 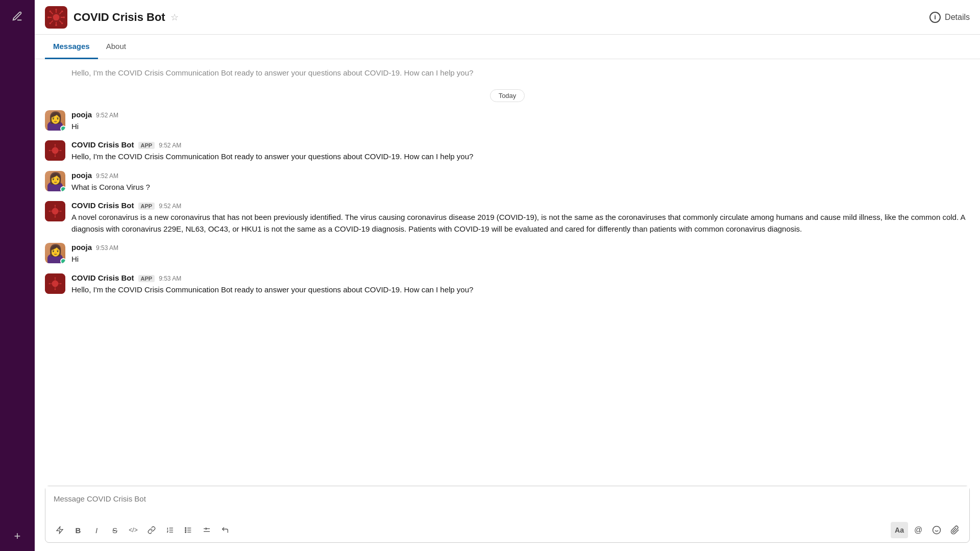 What do you see at coordinates (507, 96) in the screenshot?
I see `date-divider: Today` at bounding box center [507, 96].